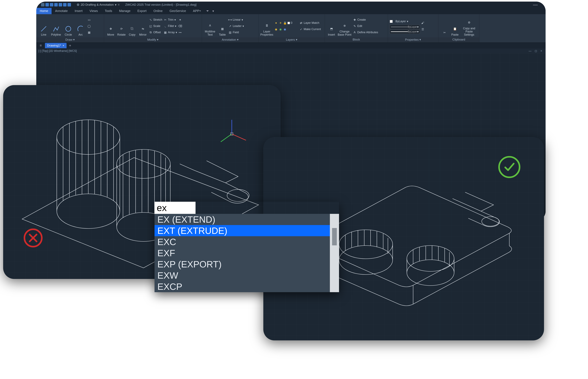  I want to click on ucs-gizmo, so click(232, 134).